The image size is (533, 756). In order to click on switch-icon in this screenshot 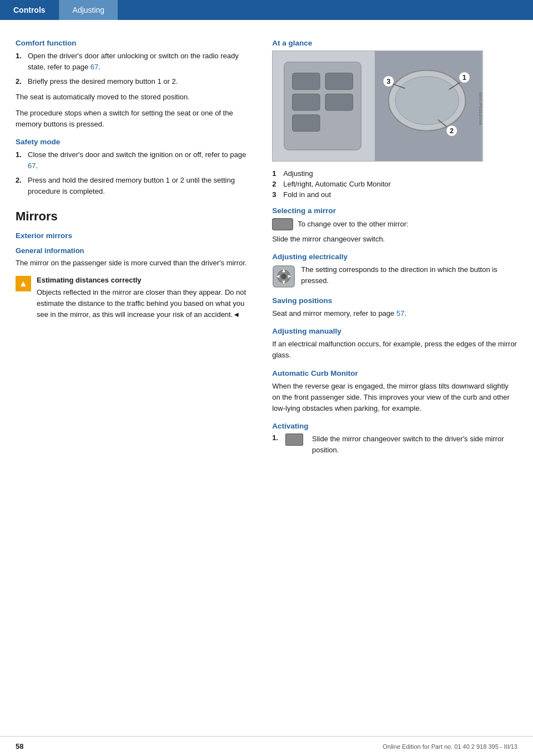, I will do `click(283, 224)`.